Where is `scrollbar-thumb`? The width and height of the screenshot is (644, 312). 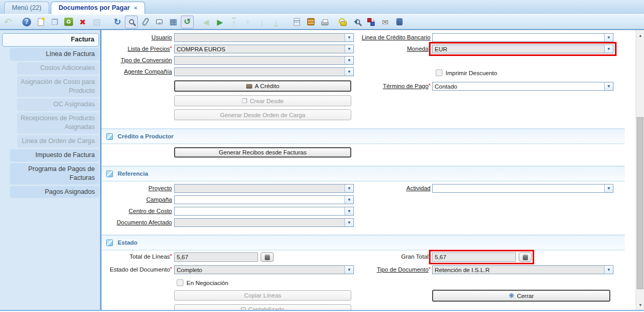
scrollbar-thumb is located at coordinates (640, 203).